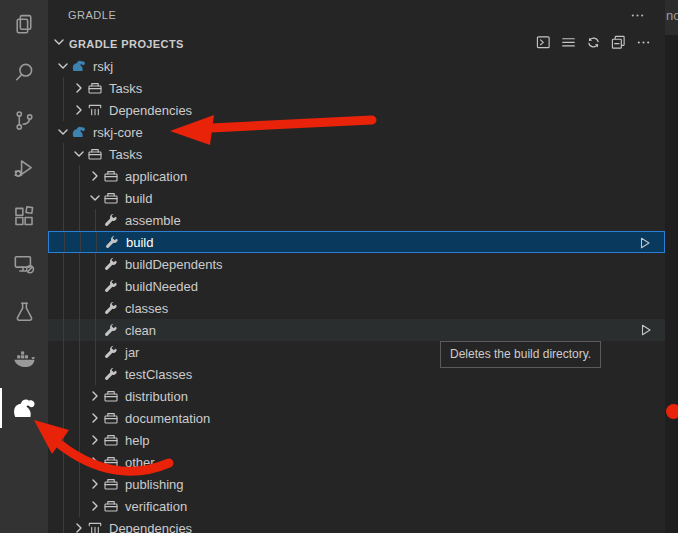  Describe the element at coordinates (356, 66) in the screenshot. I see `tree-item-rskj: rskj` at that location.